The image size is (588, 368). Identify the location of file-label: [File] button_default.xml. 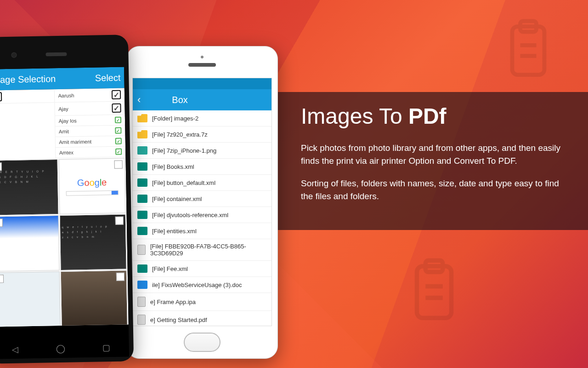
(184, 183).